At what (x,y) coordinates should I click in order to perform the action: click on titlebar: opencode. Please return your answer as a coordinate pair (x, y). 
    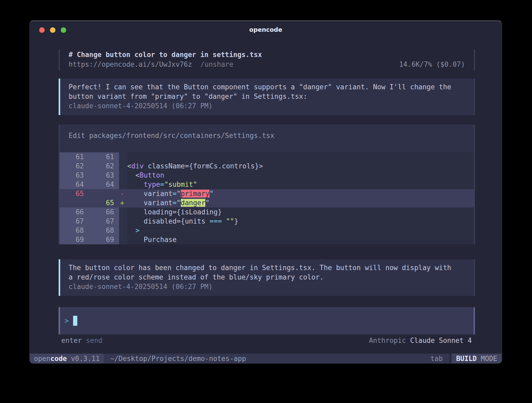
    Looking at the image, I should click on (266, 30).